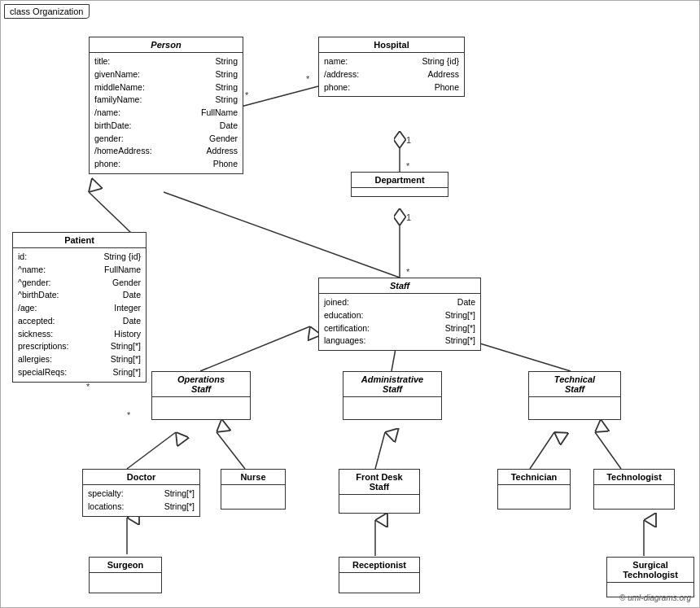 The width and height of the screenshot is (700, 608). I want to click on class-receptionist-name: Receptionist, so click(379, 565).